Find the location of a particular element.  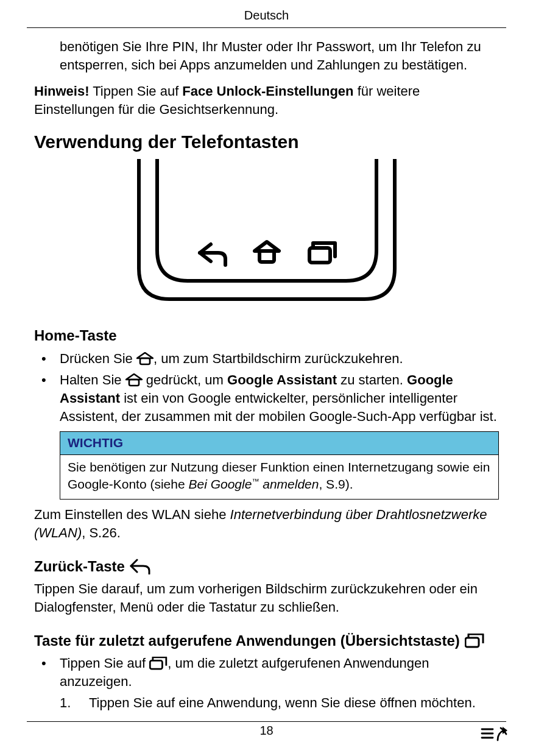

document-language: Deutsch is located at coordinates (267, 17).